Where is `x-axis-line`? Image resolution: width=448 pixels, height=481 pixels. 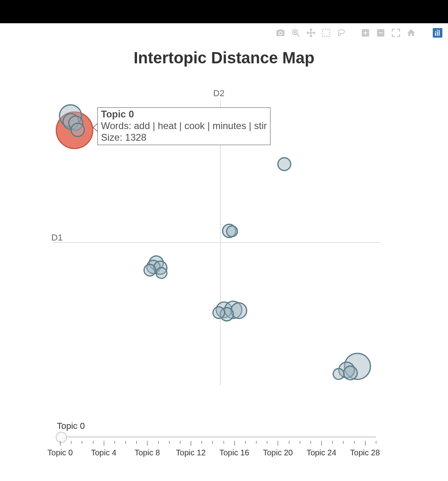
x-axis-line is located at coordinates (216, 243).